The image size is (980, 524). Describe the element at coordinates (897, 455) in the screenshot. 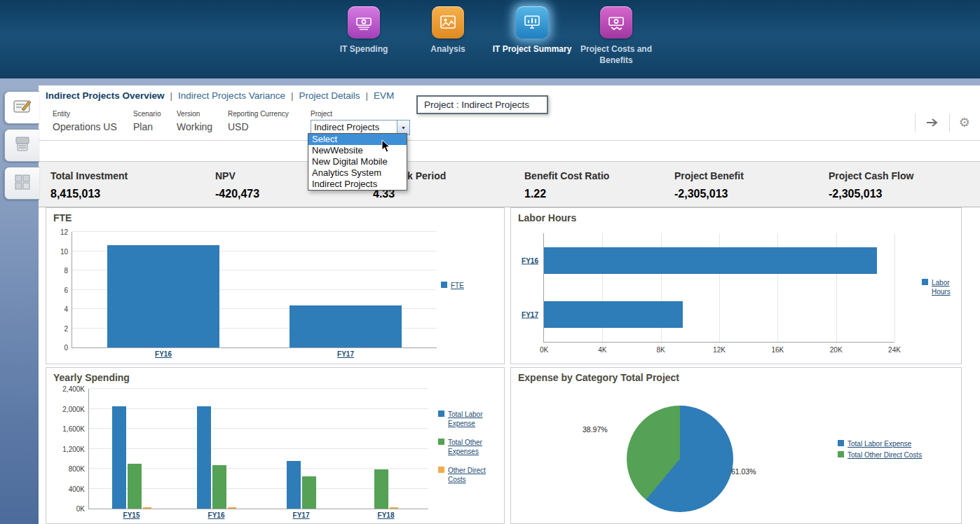

I see `legend-item-total-other-direct-costs: Total Other Direct Costs` at that location.